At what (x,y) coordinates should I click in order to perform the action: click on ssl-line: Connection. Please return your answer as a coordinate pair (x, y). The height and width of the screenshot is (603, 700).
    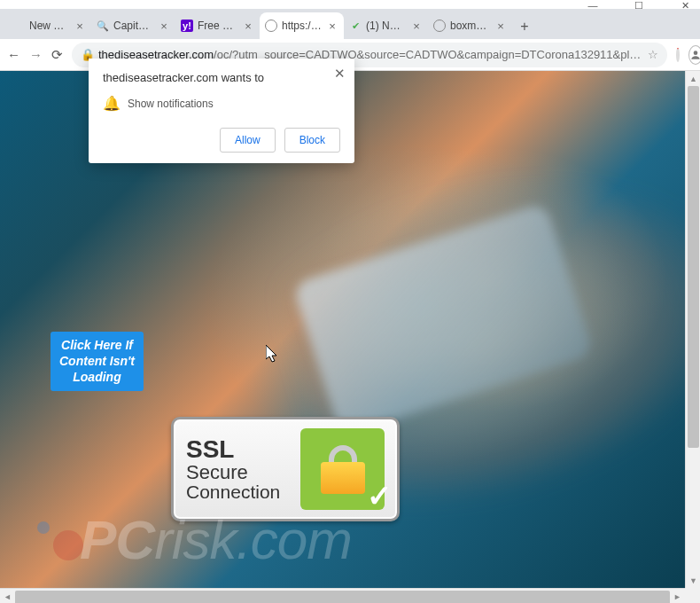
    Looking at the image, I should click on (233, 492).